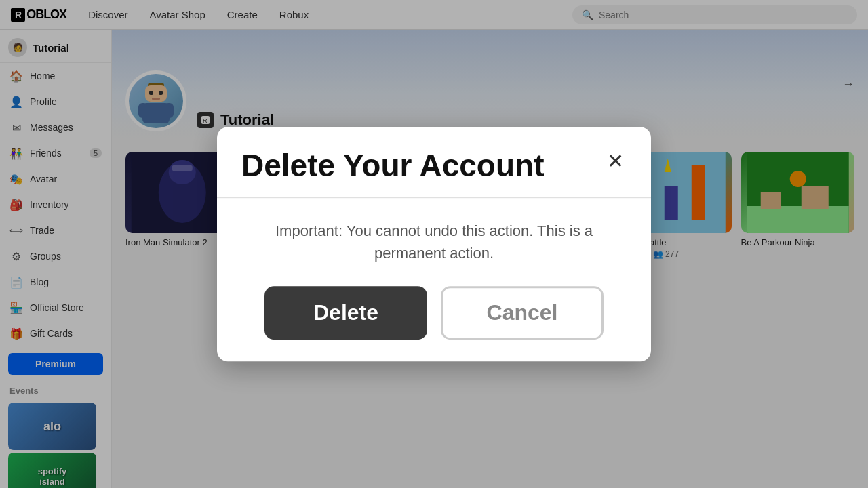 Image resolution: width=868 pixels, height=488 pixels. Describe the element at coordinates (616, 161) in the screenshot. I see `modal-close-button: ✕` at that location.